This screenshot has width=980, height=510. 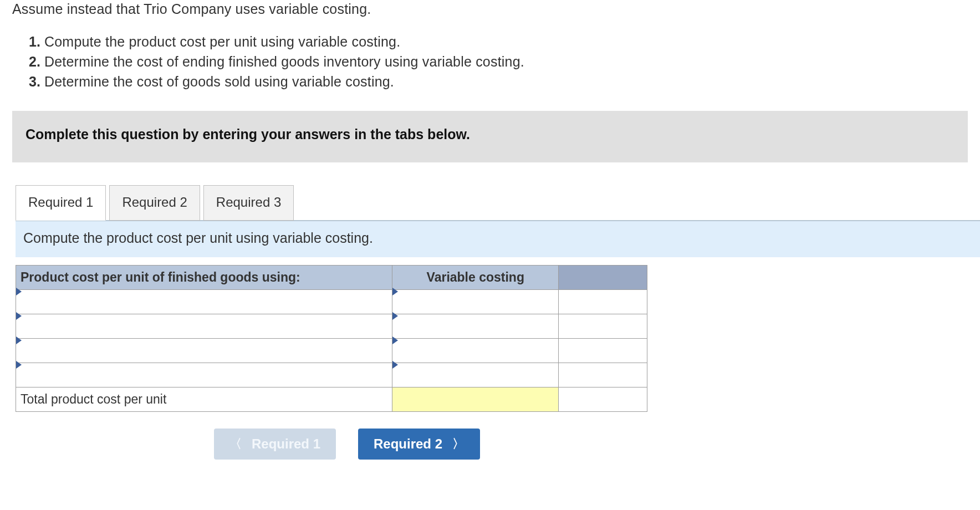 What do you see at coordinates (236, 444) in the screenshot?
I see `chevron-left-icon: 〈` at bounding box center [236, 444].